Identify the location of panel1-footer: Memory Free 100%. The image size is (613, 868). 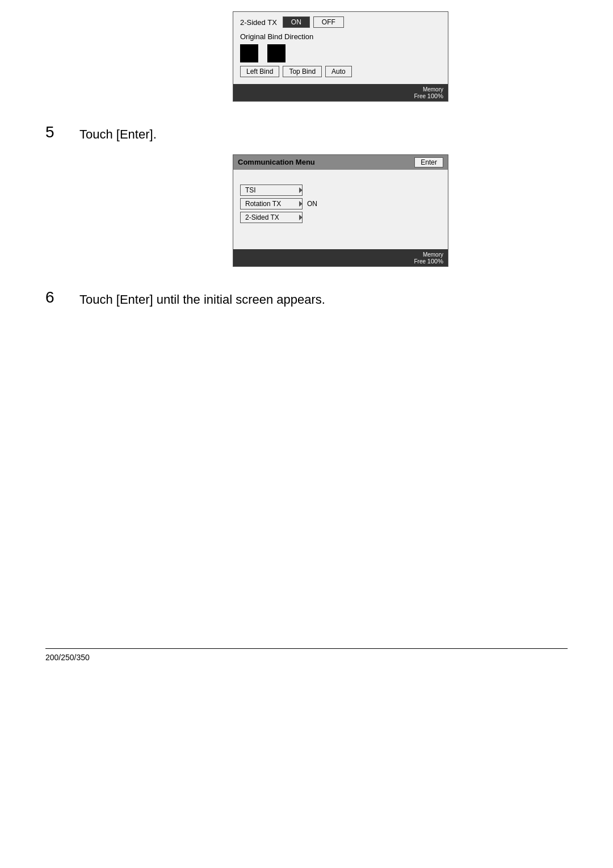
(341, 93).